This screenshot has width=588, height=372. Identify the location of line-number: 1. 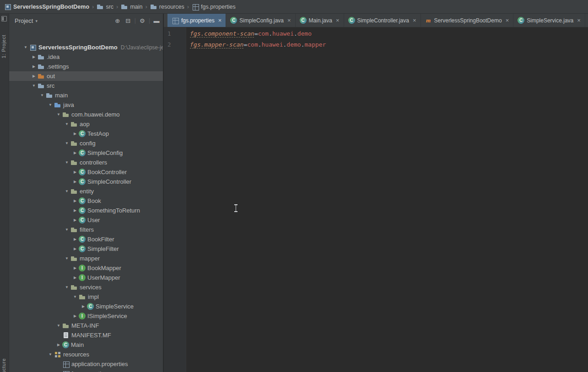
(177, 34).